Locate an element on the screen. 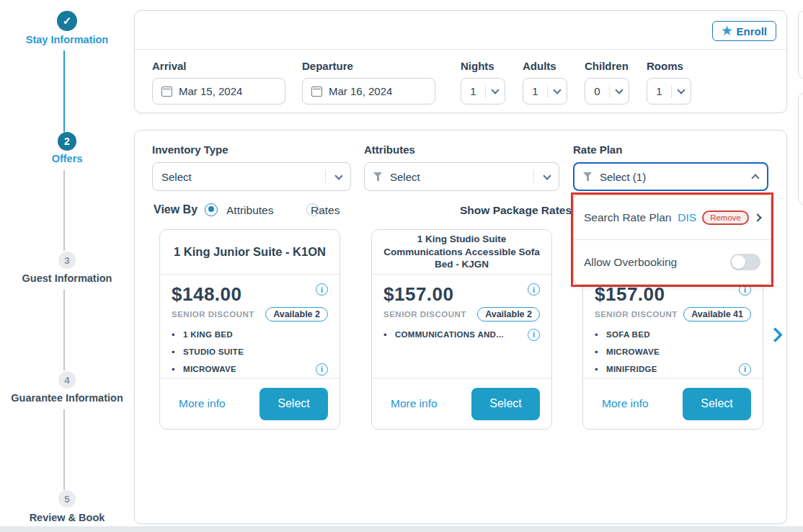 The height and width of the screenshot is (532, 803). horizontal-scrollbar is located at coordinates (402, 529).